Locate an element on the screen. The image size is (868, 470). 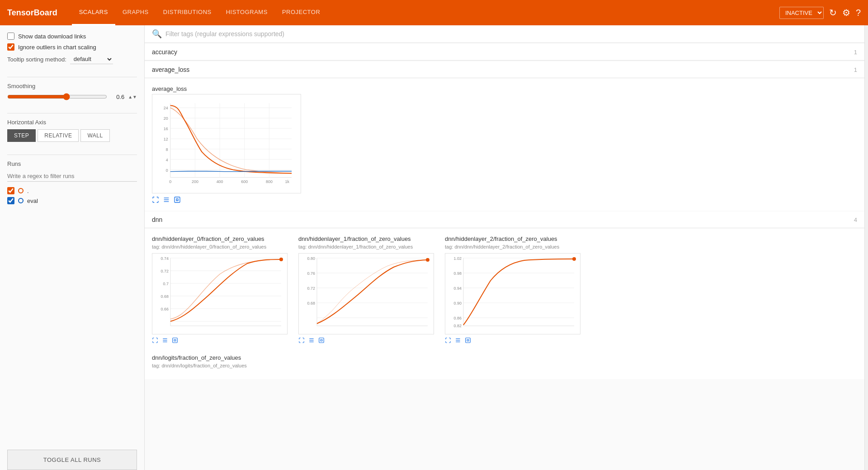
svg-text: 20 is located at coordinates (166, 118).